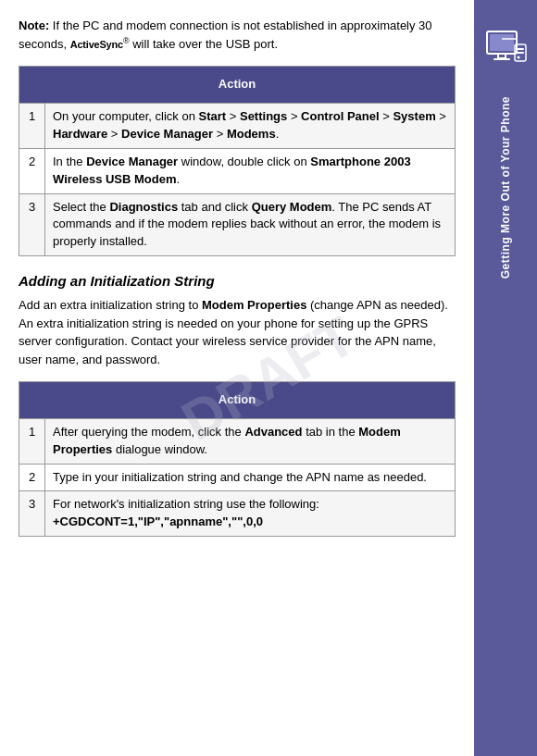  What do you see at coordinates (237, 477) in the screenshot?
I see `table-row: 2 Type in your initialization string and…` at bounding box center [237, 477].